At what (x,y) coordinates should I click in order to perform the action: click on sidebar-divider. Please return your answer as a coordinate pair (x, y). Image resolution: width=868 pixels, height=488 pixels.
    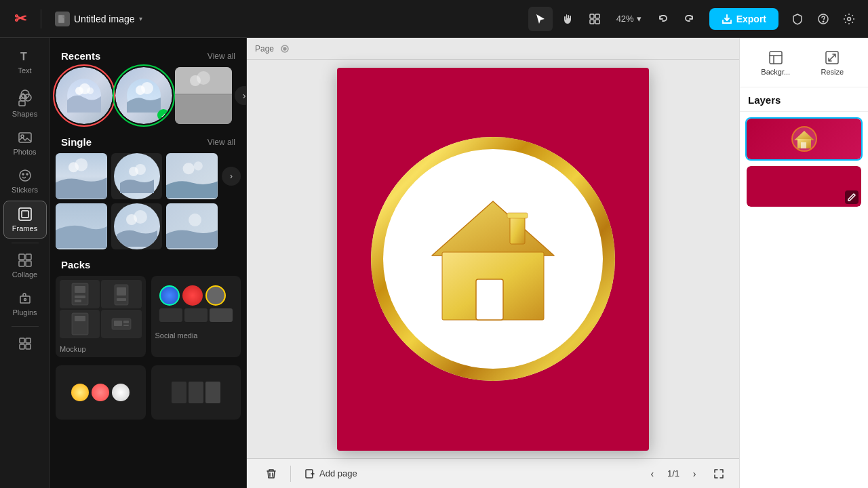
    Looking at the image, I should click on (25, 243).